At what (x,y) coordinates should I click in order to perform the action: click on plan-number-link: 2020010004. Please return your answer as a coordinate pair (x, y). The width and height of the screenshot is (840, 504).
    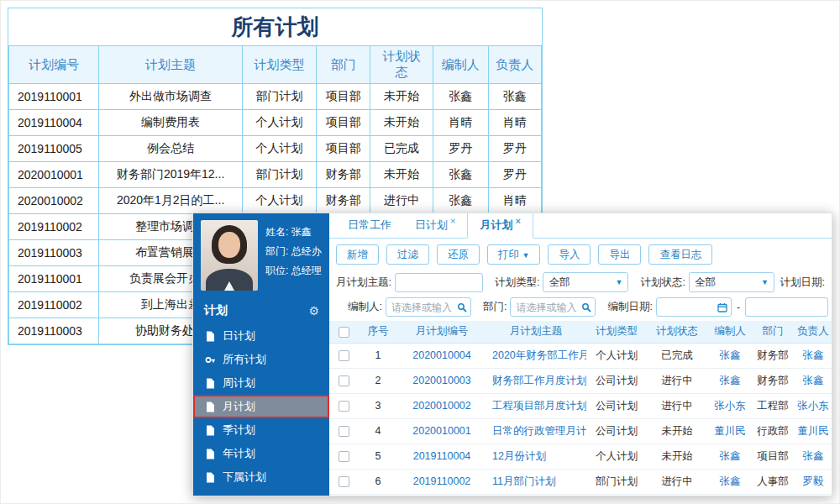
    Looking at the image, I should click on (442, 355).